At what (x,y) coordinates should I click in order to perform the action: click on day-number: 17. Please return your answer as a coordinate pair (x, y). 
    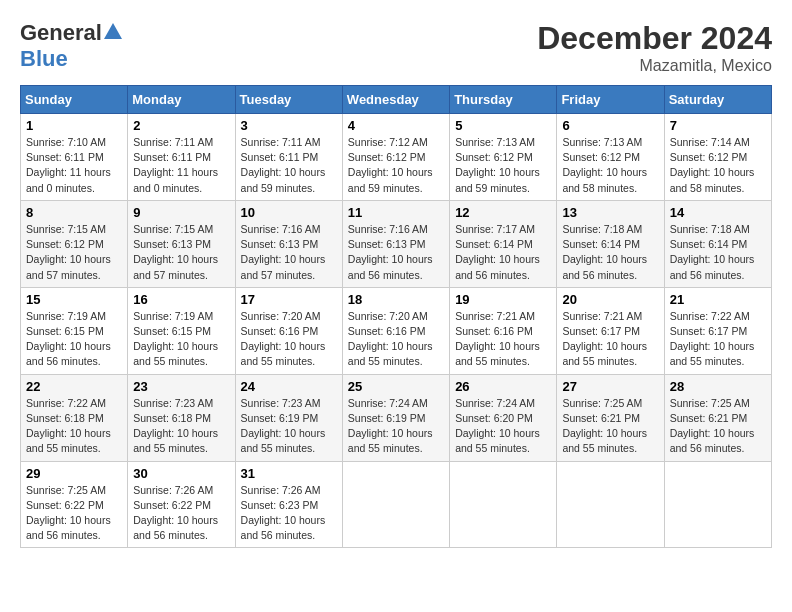
    Looking at the image, I should click on (289, 300).